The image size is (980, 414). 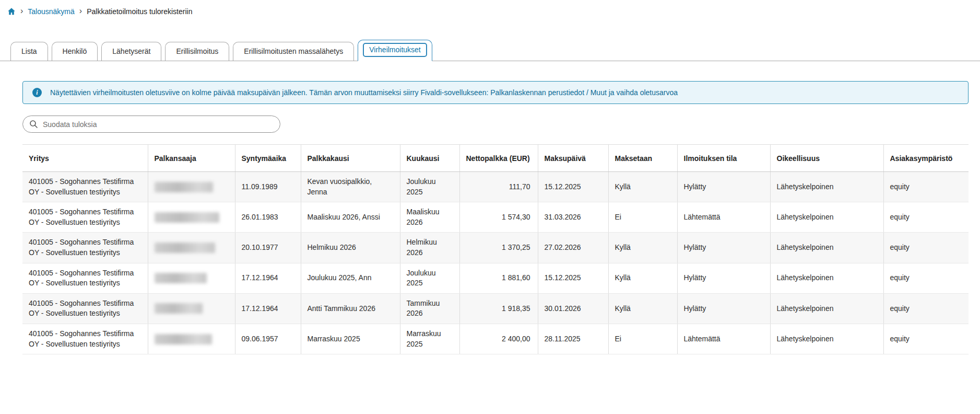 I want to click on column-header-maksupaiva: Maksupäivä, so click(x=573, y=158).